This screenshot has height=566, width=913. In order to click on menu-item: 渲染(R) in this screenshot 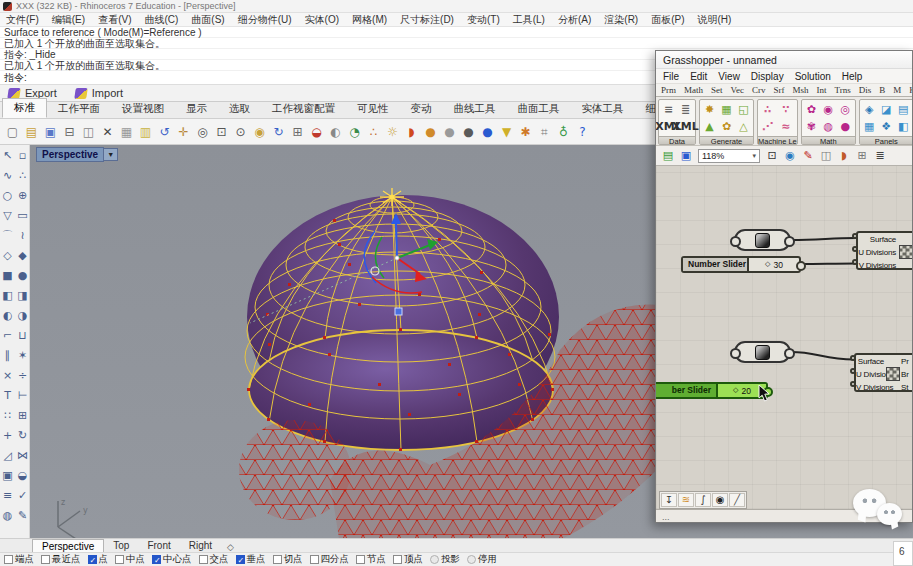, I will do `click(621, 20)`.